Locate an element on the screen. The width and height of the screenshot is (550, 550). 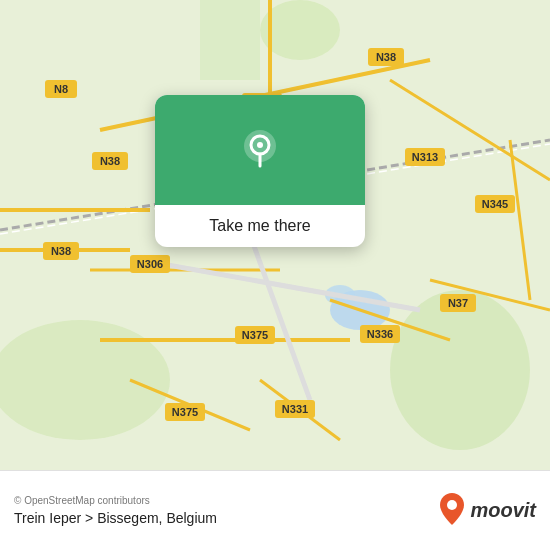
svg-text: N37 is located at coordinates (458, 303).